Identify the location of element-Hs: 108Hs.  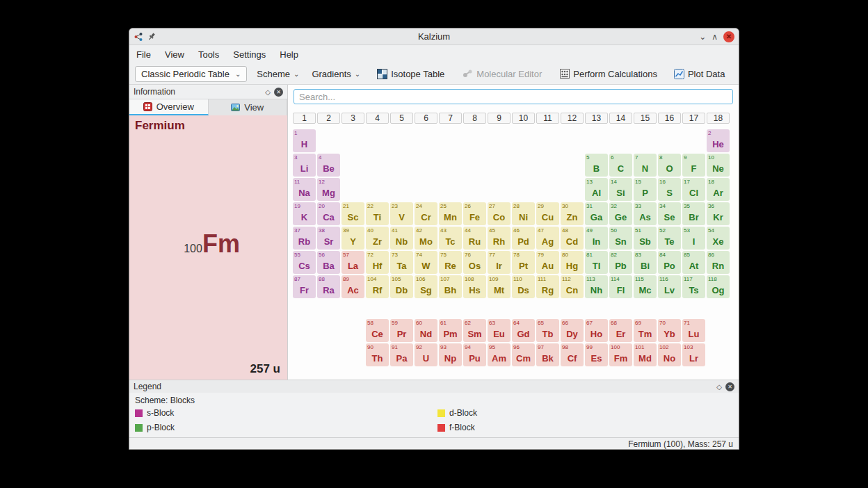
(474, 286).